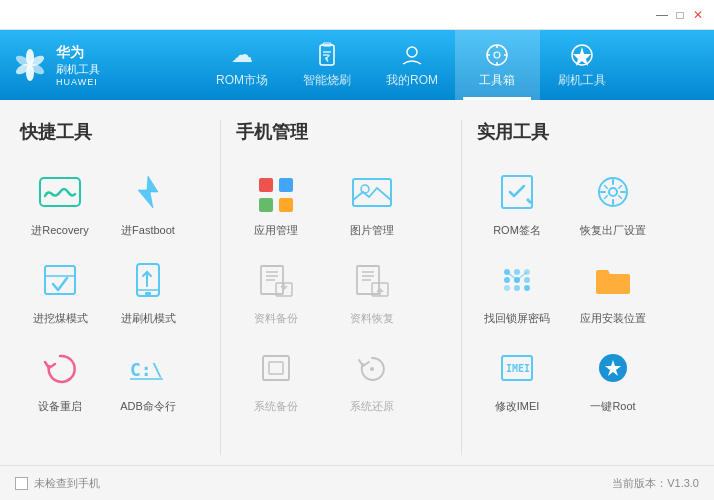 Image resolution: width=714 pixels, height=500 pixels. Describe the element at coordinates (148, 289) in the screenshot. I see `tool-reboot-mode: 进刷机模式` at that location.